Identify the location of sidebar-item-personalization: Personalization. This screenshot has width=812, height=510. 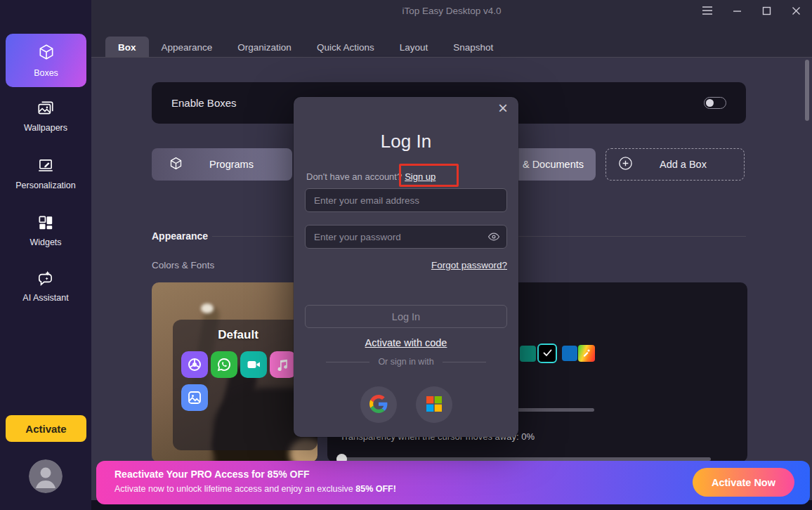
(46, 174).